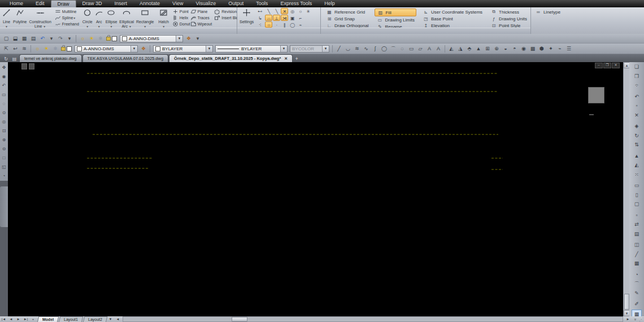 The image size is (644, 322). Describe the element at coordinates (301, 11) in the screenshot. I see `snap-toggle-0-4: ○` at that location.